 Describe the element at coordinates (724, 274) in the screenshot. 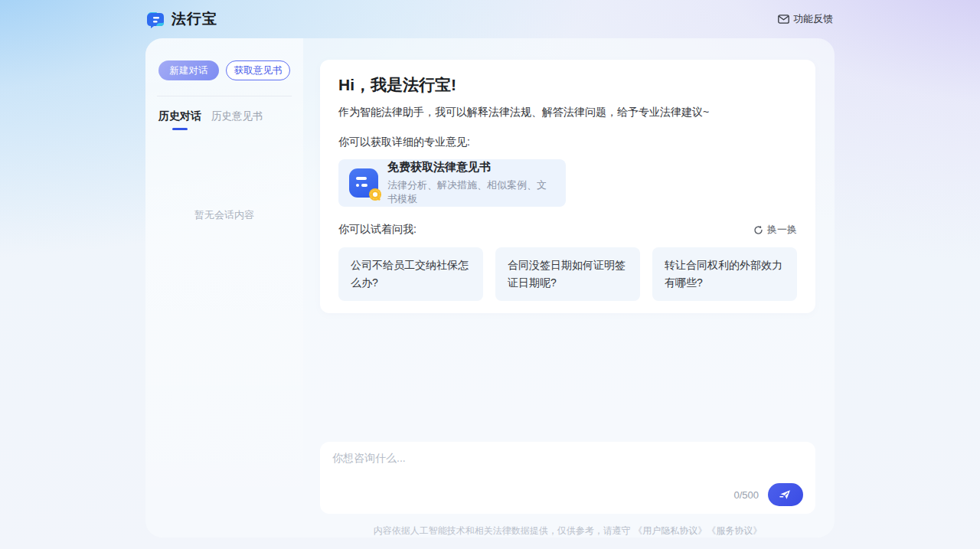

I see `question-card: 转让合同权利的外部效力有哪些?` at that location.